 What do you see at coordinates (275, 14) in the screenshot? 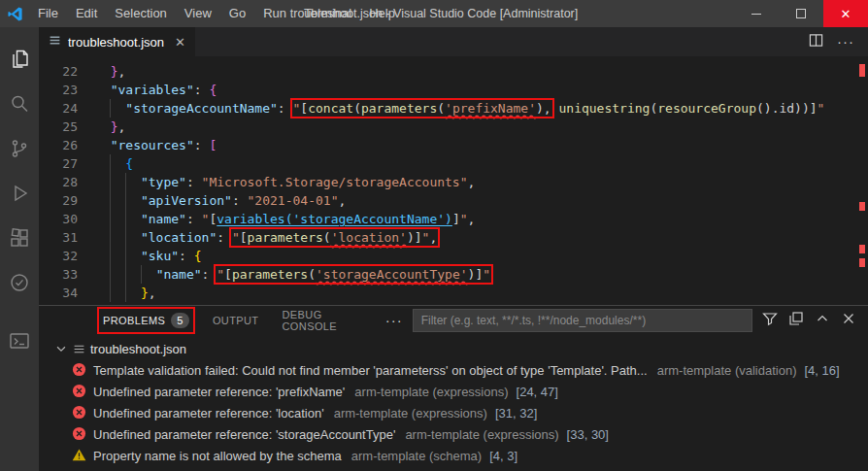
I see `menu-run: Run` at bounding box center [275, 14].